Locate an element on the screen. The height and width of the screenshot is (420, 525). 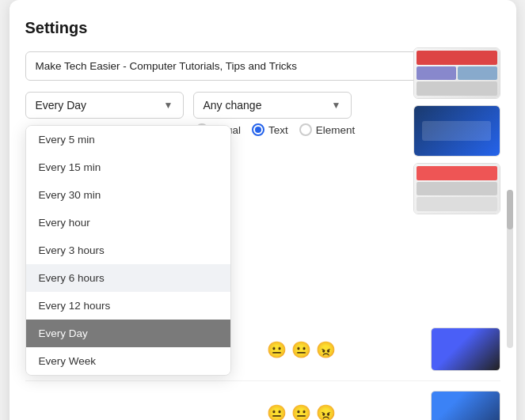
content-row-2: 😐 😐 😠 is located at coordinates (263, 400).